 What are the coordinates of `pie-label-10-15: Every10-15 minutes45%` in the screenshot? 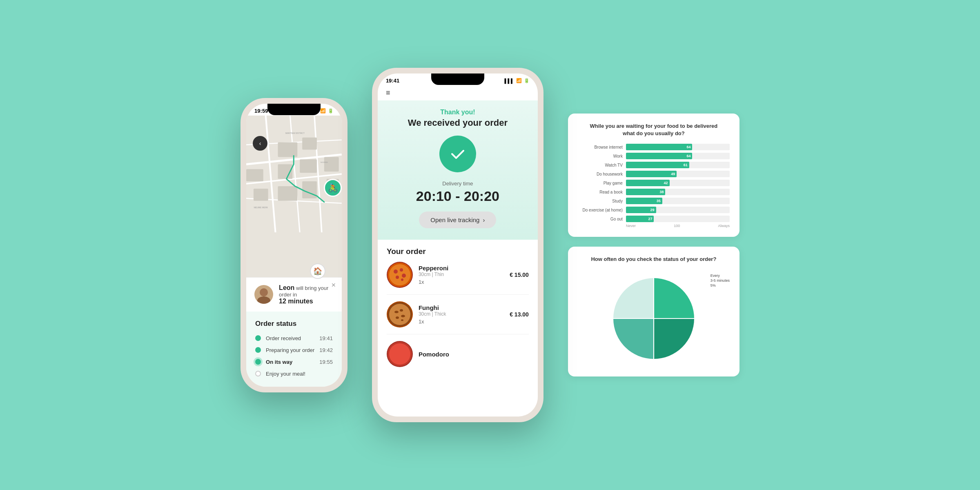 It's located at (712, 347).